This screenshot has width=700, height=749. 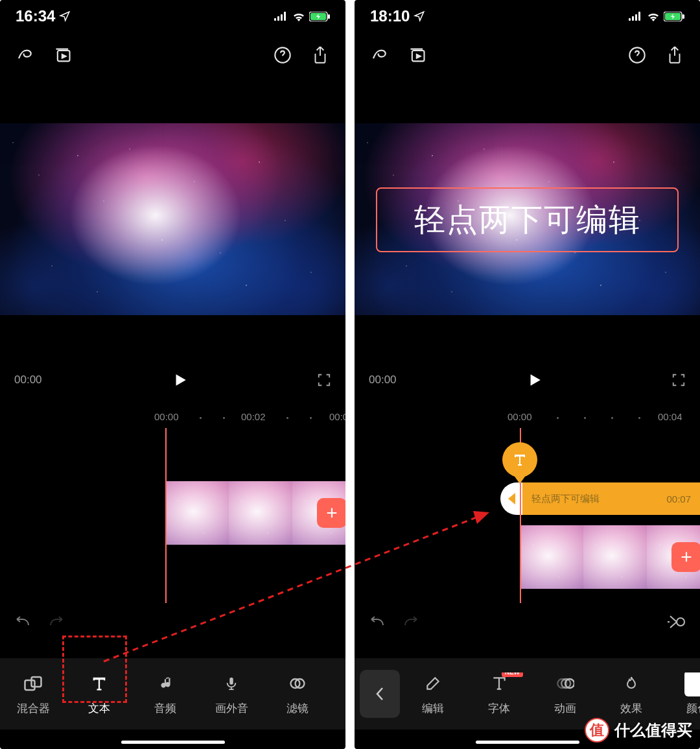 What do you see at coordinates (631, 694) in the screenshot?
I see `toolbar-effect: 效果` at bounding box center [631, 694].